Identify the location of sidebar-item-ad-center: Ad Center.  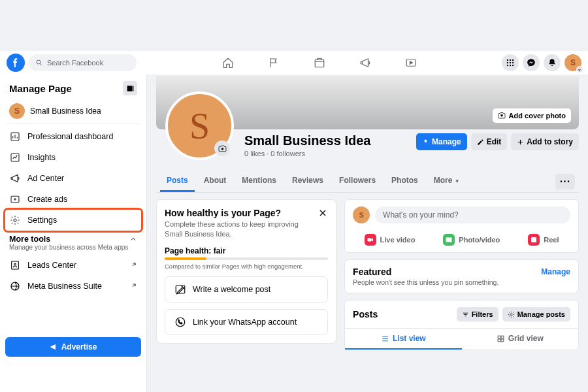
(73, 178).